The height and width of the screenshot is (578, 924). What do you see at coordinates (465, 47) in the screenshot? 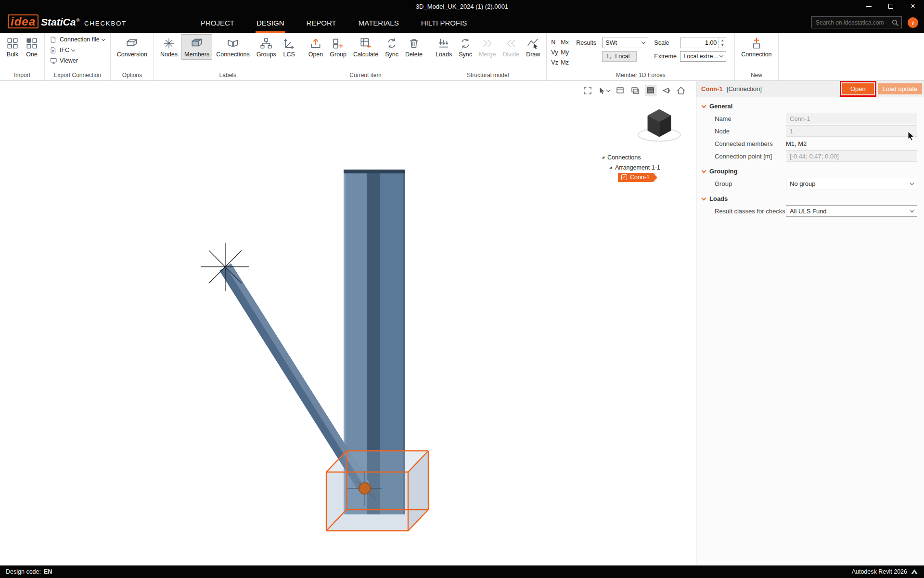
I see `sync-model-button: Sync` at bounding box center [465, 47].